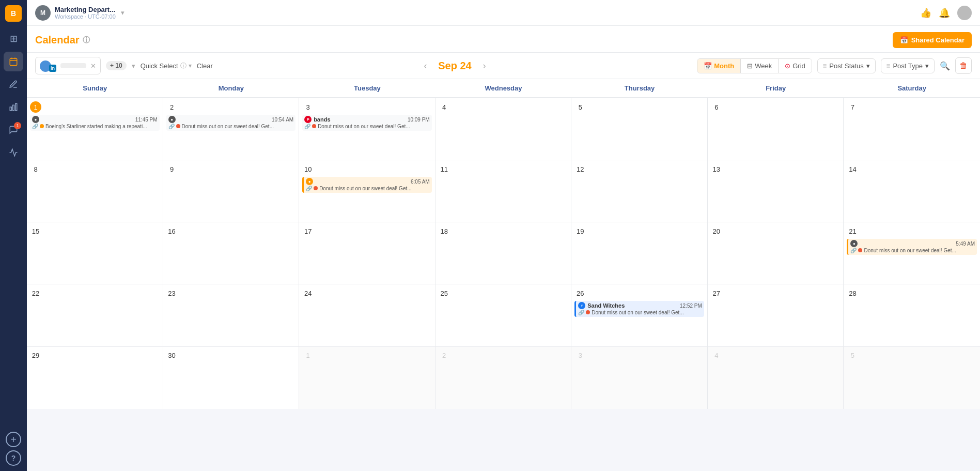  What do you see at coordinates (231, 191) in the screenshot?
I see `day-9: 9 ⊕ ⊡` at bounding box center [231, 191].